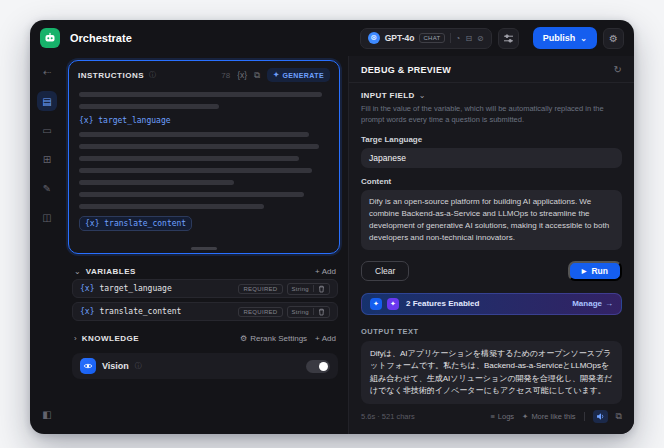 This screenshot has height=448, width=664. I want to click on variable-row-translate-content: {x} translate_content REQUIRED String, so click(205, 312).